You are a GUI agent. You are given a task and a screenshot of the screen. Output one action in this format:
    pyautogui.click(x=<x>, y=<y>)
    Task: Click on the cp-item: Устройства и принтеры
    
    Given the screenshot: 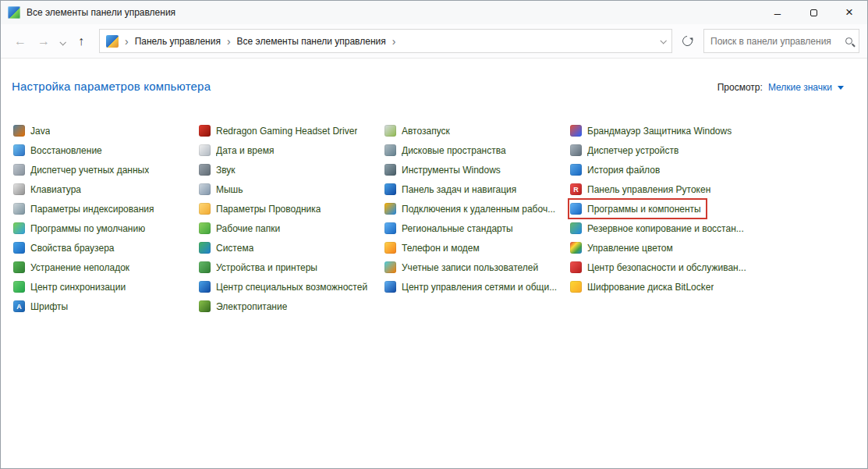 What is the action you would take?
    pyautogui.click(x=260, y=267)
    